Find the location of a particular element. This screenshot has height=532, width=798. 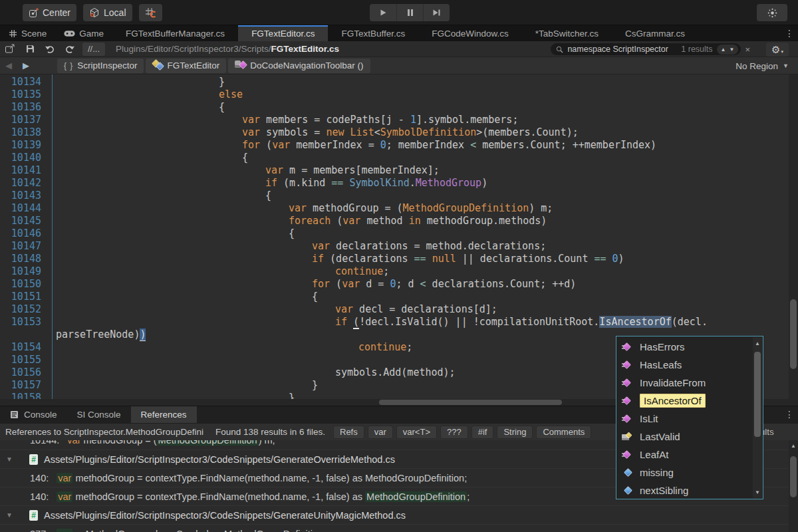

filter-comments: Comments is located at coordinates (564, 432).